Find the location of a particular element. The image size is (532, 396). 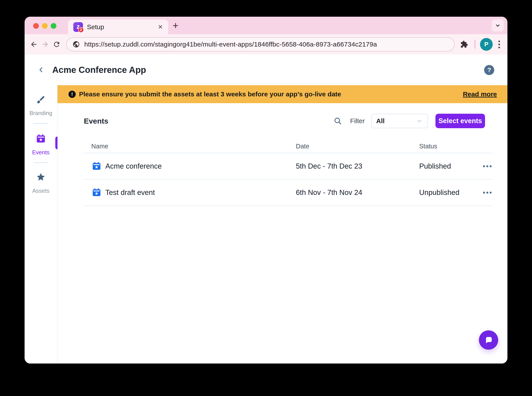

alert-icon: ! is located at coordinates (72, 94).